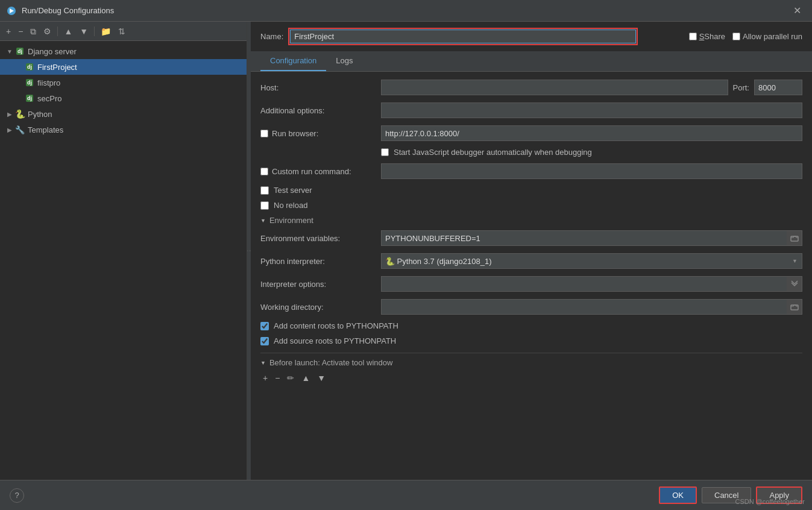 This screenshot has height=510, width=812. I want to click on close-button: ✕, so click(797, 11).